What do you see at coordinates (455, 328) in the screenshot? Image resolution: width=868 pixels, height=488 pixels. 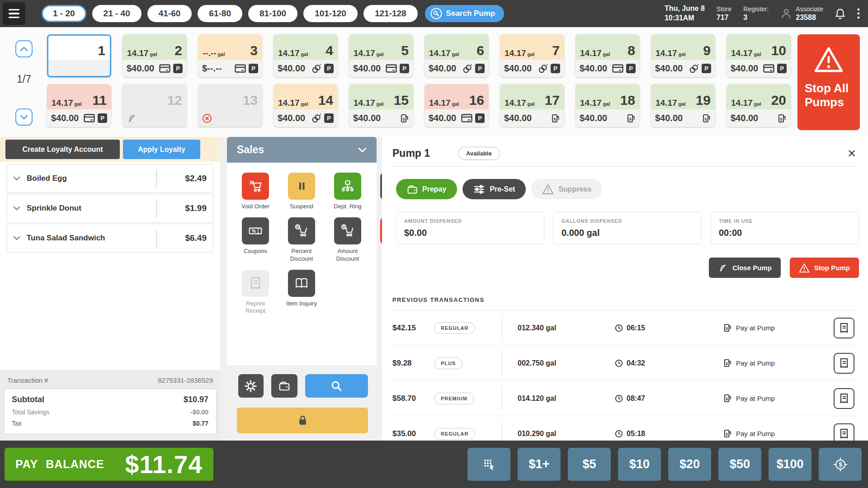 I see `fuel-grade-badge: REGULAR` at bounding box center [455, 328].